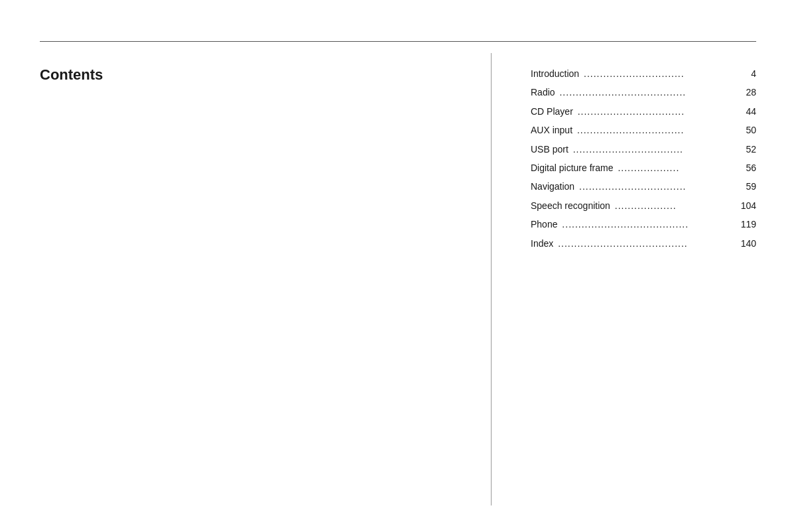 The image size is (796, 532). What do you see at coordinates (633, 111) in the screenshot?
I see `toc-label: CD Player ..............................…` at bounding box center [633, 111].